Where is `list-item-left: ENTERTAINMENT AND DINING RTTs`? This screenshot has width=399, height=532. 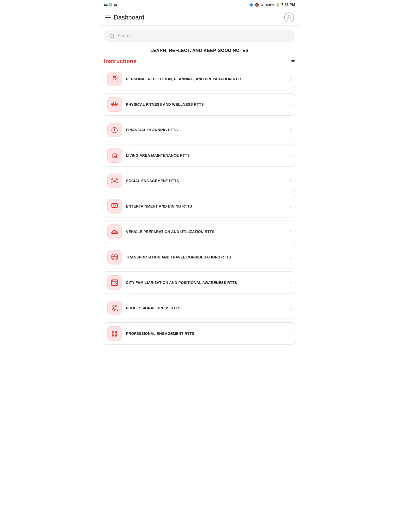 list-item-left: ENTERTAINMENT AND DINING RTTs is located at coordinates (198, 206).